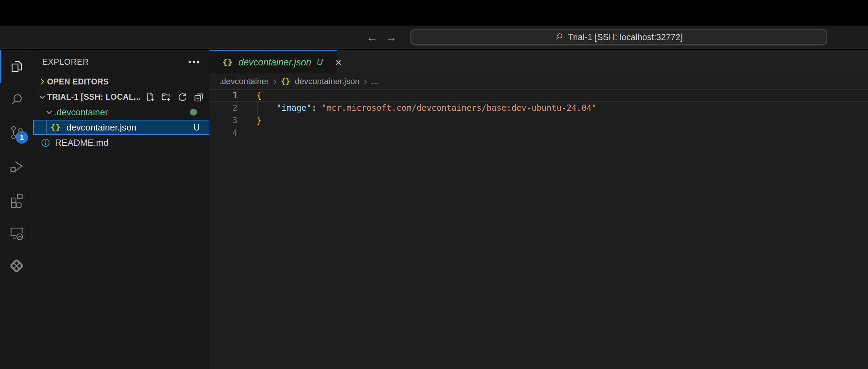  I want to click on debug-icon, so click(17, 166).